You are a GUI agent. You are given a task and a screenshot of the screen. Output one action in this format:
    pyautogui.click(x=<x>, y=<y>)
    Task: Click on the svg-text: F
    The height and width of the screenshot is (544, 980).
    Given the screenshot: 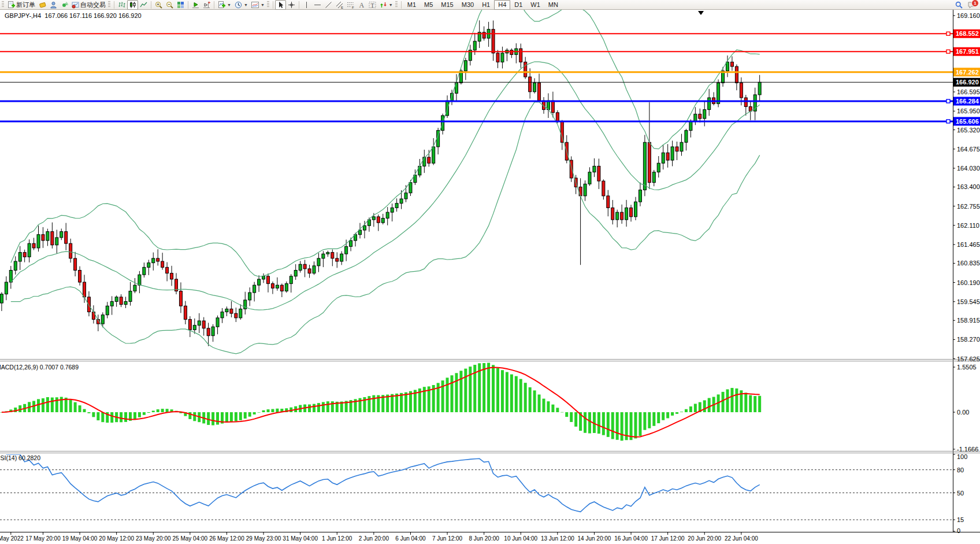 What is the action you would take?
    pyautogui.click(x=353, y=7)
    